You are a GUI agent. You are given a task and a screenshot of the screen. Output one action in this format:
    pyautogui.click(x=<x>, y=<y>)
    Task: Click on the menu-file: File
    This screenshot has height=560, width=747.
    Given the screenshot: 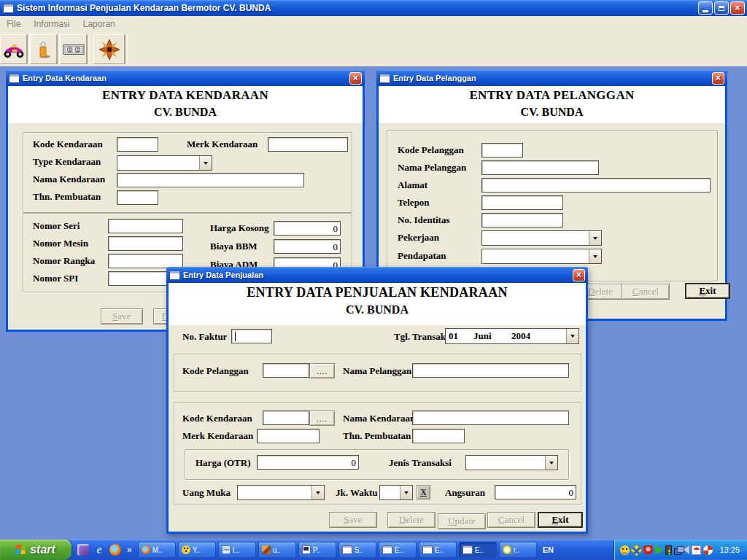 What is the action you would take?
    pyautogui.click(x=13, y=24)
    